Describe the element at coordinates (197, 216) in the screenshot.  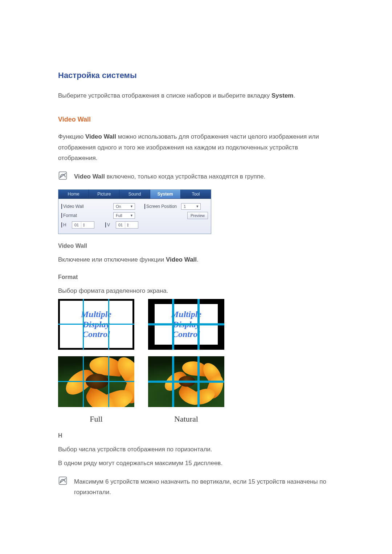
I see `preview-button: Preview` at that location.